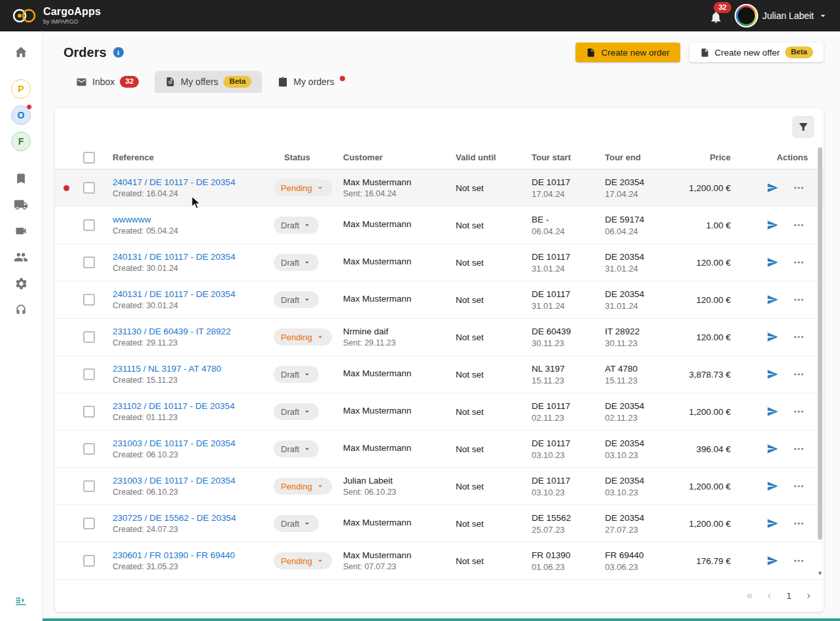  Describe the element at coordinates (89, 158) in the screenshot. I see `select-all-checkbox` at that location.